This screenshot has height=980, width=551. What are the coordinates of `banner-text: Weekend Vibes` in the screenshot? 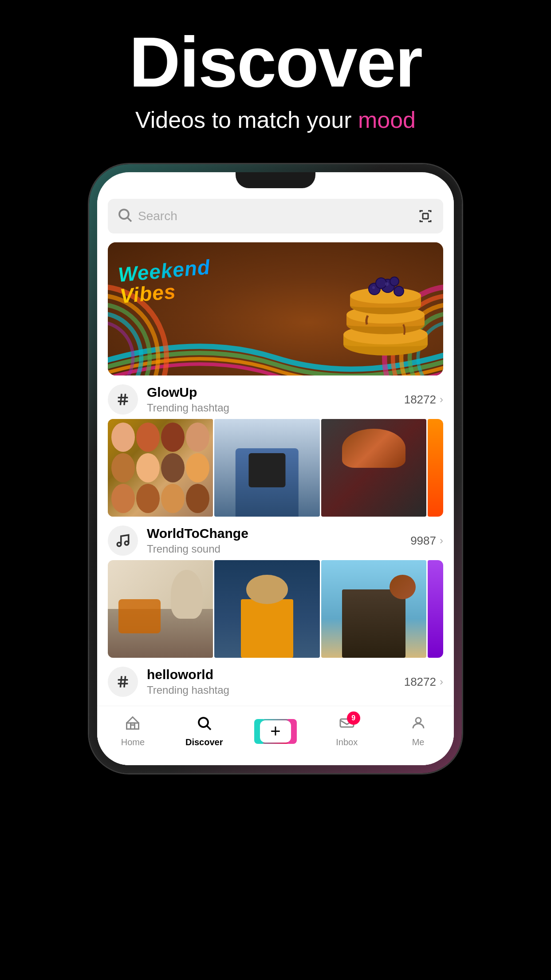 It's located at (165, 281).